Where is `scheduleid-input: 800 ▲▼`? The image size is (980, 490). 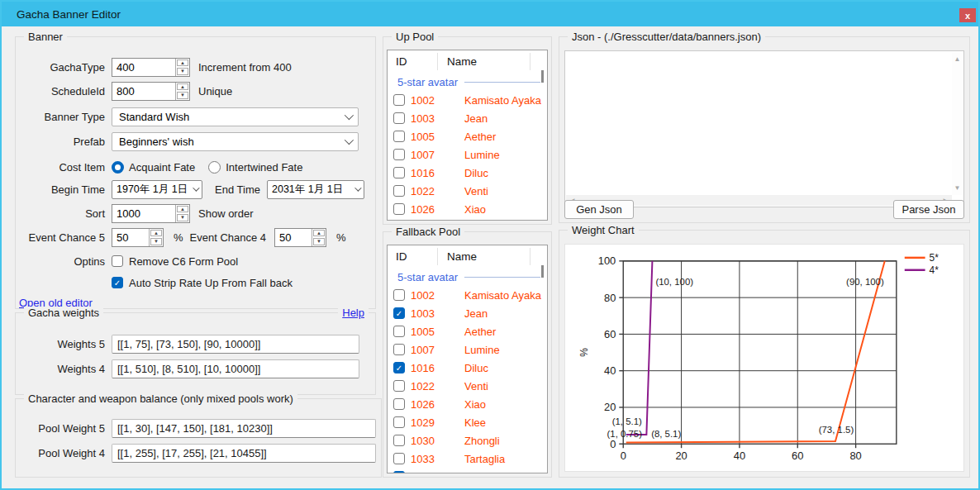 scheduleid-input: 800 ▲▼ is located at coordinates (150, 91).